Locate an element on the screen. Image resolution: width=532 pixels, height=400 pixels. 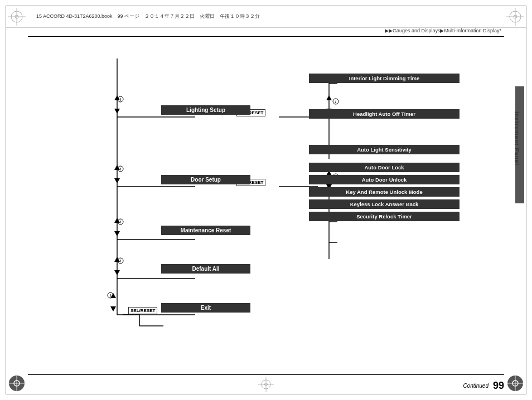
exit-box: Exit is located at coordinates (206, 308).